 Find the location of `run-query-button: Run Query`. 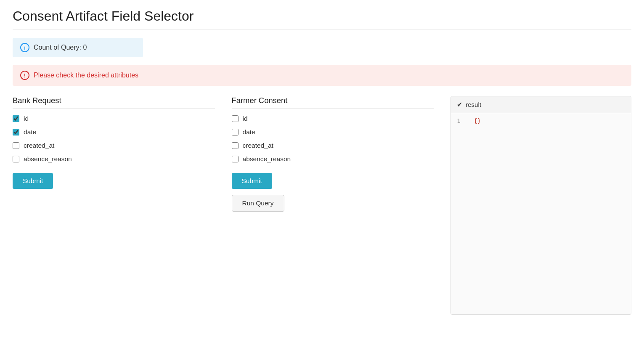

run-query-button: Run Query is located at coordinates (258, 203).